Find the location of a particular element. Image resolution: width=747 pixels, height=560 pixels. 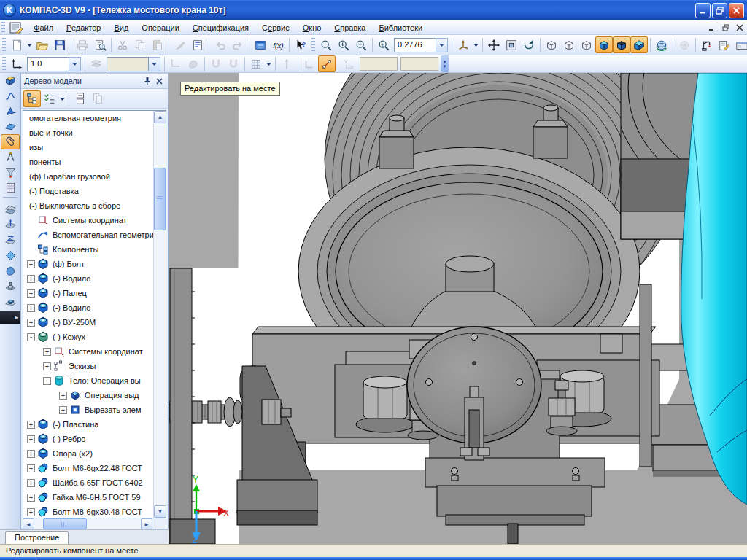

menu-спецификация: Спецификация is located at coordinates (220, 28).